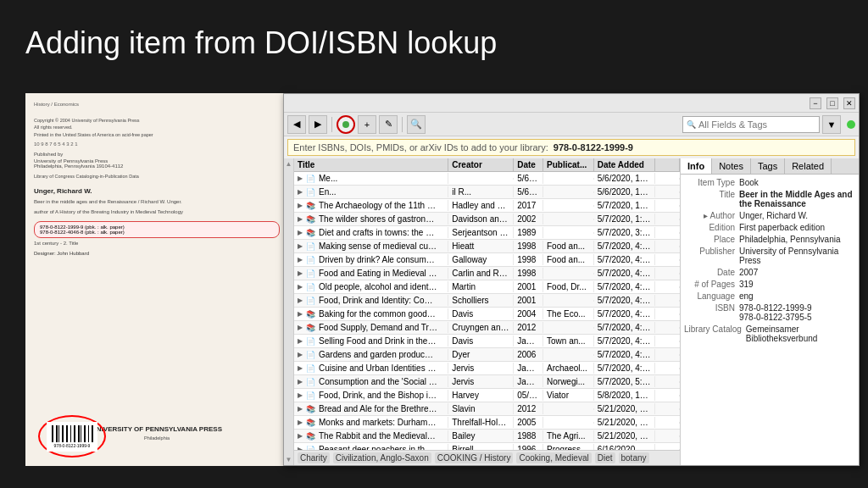 The height and width of the screenshot is (488, 868). I want to click on table-row: ▶ 📄 Food, Drink, and the Bishop in Medi.…, so click(487, 396).